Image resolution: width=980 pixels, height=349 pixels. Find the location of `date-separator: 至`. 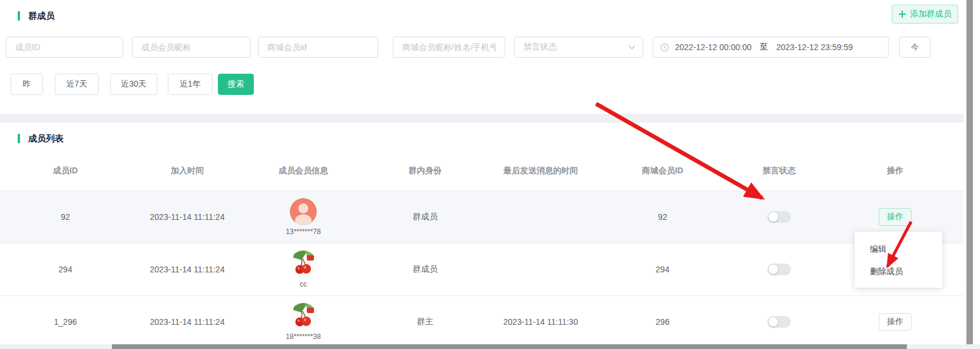

date-separator: 至 is located at coordinates (764, 47).